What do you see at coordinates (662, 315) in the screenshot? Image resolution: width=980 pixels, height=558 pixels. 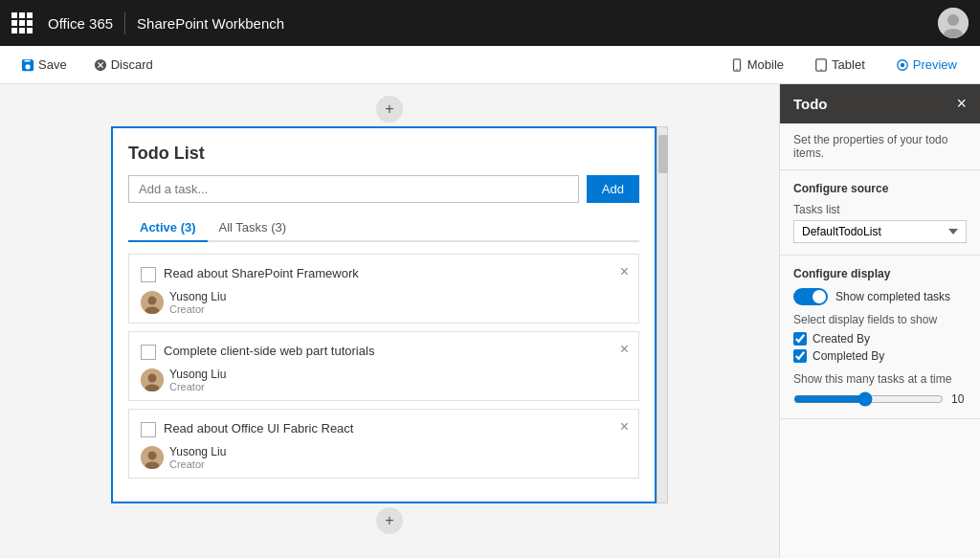 I see `scrollbar-track` at bounding box center [662, 315].